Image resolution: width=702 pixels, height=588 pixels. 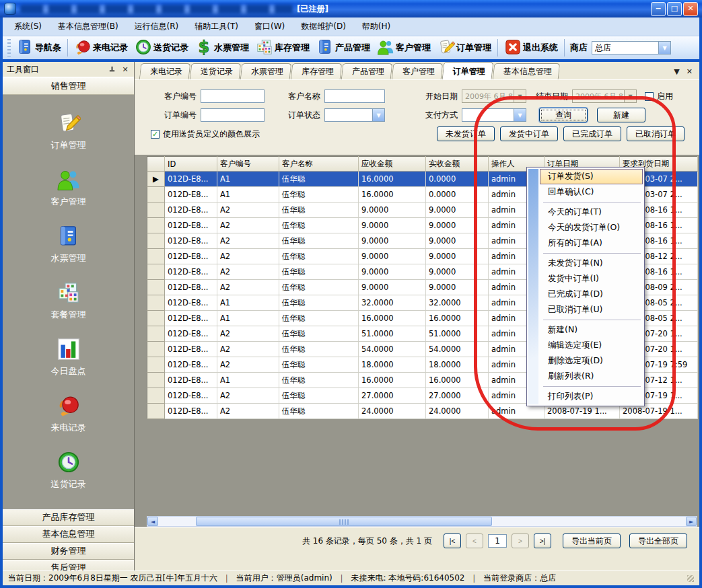 What do you see at coordinates (69, 552) in the screenshot?
I see `sidebar-group-财务管理: 财务管理` at bounding box center [69, 552].